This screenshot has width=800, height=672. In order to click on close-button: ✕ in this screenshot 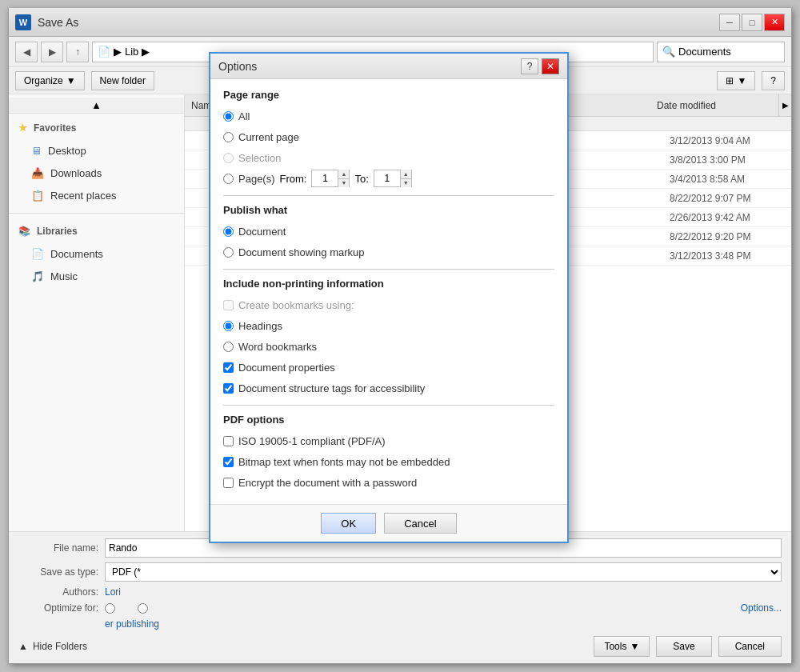, I will do `click(774, 22)`.